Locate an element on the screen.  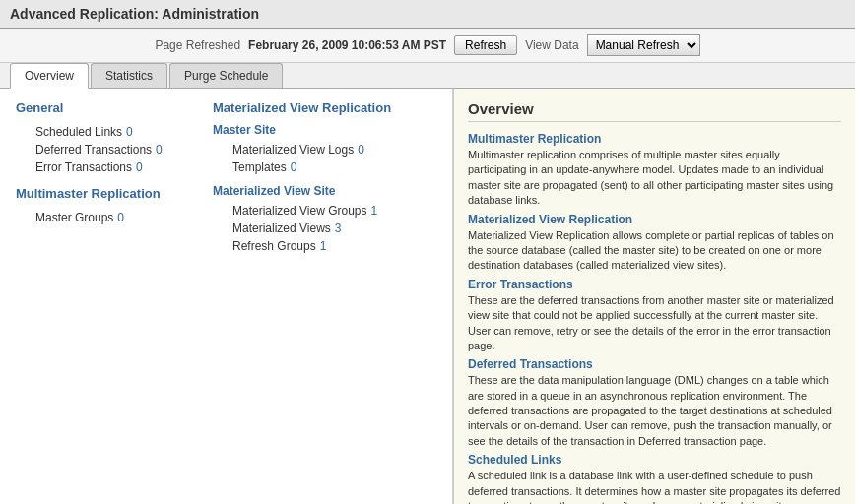
overview-section-deferred-transactions: Deferred Transactions These are the data… is located at coordinates (654, 404).